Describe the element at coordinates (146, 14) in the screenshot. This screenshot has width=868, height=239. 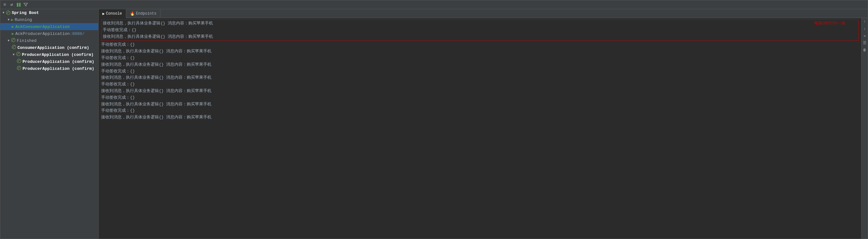
I see `endpoints-tab-label: Endpoints` at that location.